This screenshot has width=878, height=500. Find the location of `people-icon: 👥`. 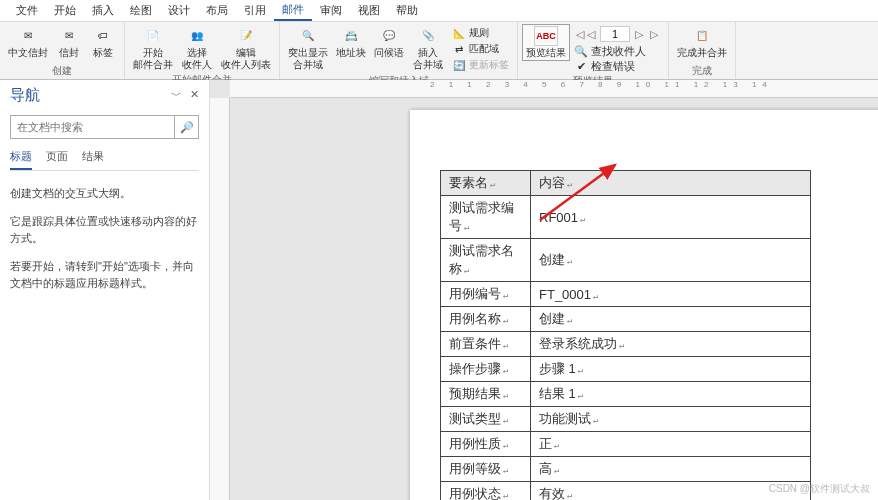

people-icon: 👥 is located at coordinates (197, 36).